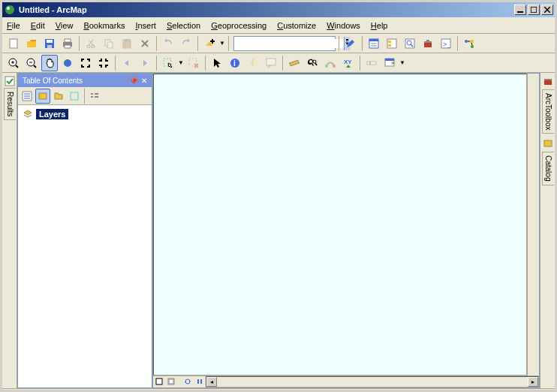 The image size is (557, 392). Describe the element at coordinates (91, 44) in the screenshot. I see `cut-button` at that location.